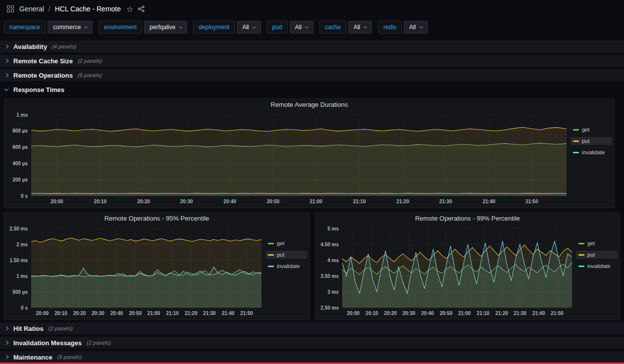  Describe the element at coordinates (137, 271) in the screenshot. I see `time-series-chart: 0 s500 µs1 ms1.50 ms2 ms2.50 ms20:0020:1…` at that location.